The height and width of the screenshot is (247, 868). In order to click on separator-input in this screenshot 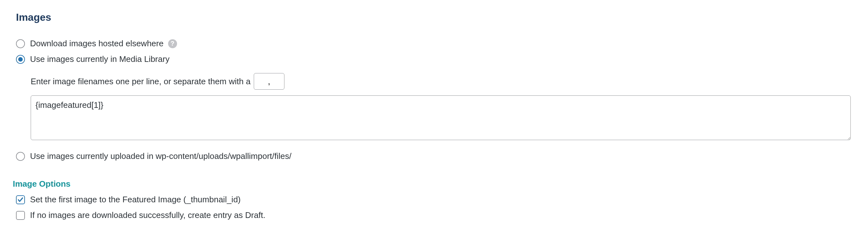, I will do `click(269, 81)`.